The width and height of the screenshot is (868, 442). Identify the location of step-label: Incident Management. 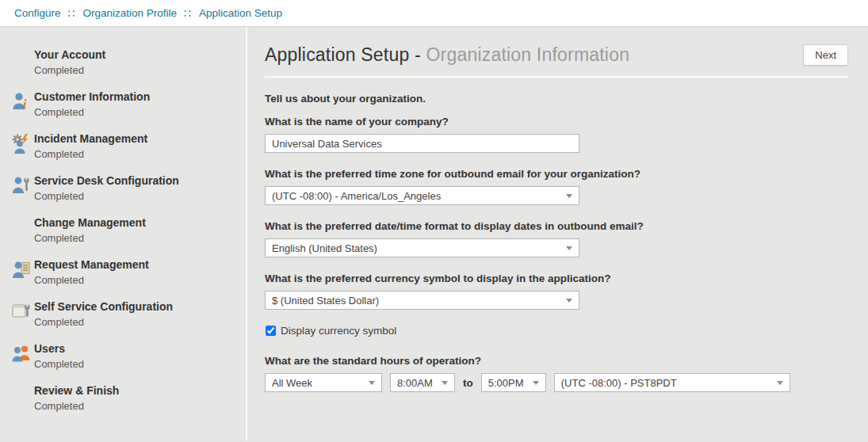
(90, 139).